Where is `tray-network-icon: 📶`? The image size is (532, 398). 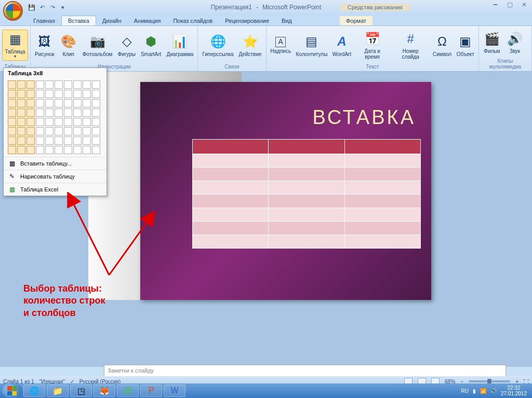 tray-network-icon: 📶 is located at coordinates (483, 391).